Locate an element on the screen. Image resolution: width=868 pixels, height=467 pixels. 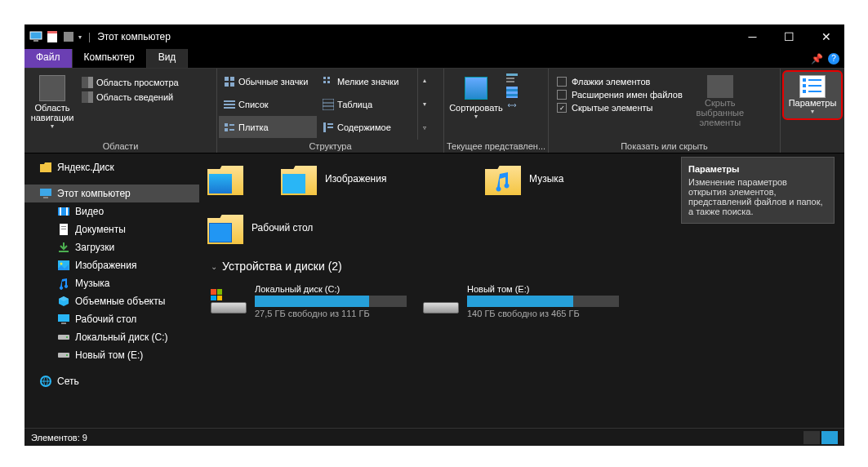
drive-free-text: 140 ГБ свободно из 465 ГБ is located at coordinates (543, 314).